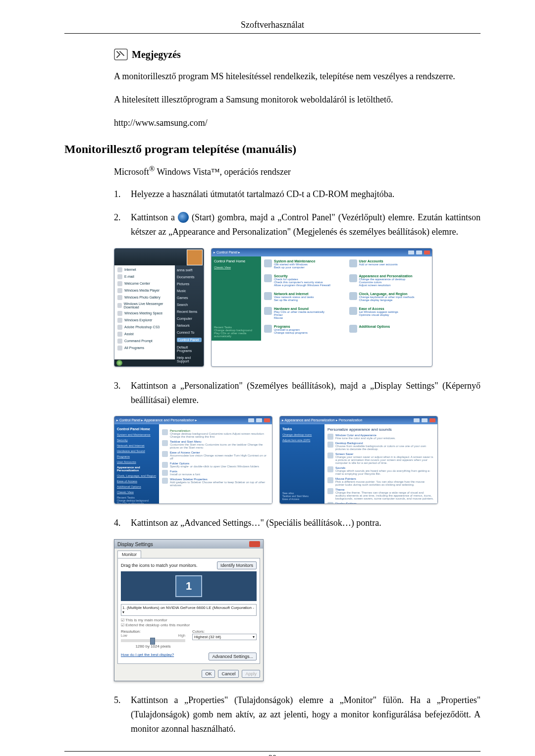 Image resolution: width=535 pixels, height=756 pixels. I want to click on ds-drag-text: Drag the icons to match your monitors., so click(160, 565).